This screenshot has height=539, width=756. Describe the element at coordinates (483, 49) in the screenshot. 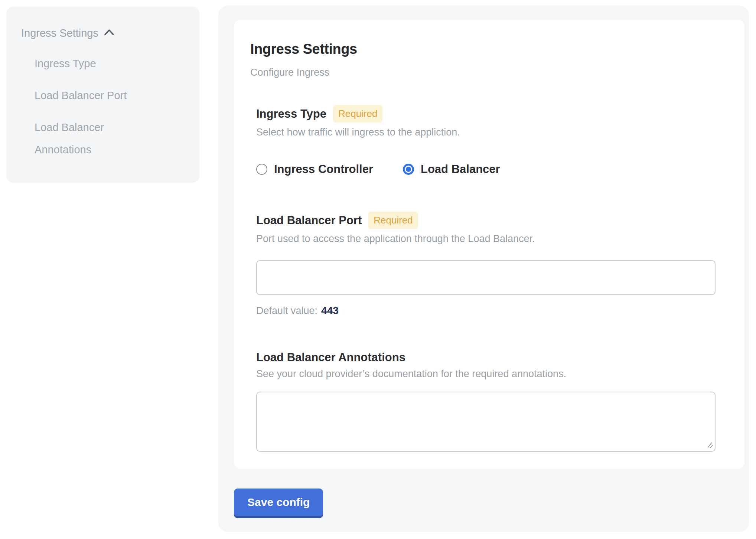

I see `page-title: Ingress Settings` at that location.